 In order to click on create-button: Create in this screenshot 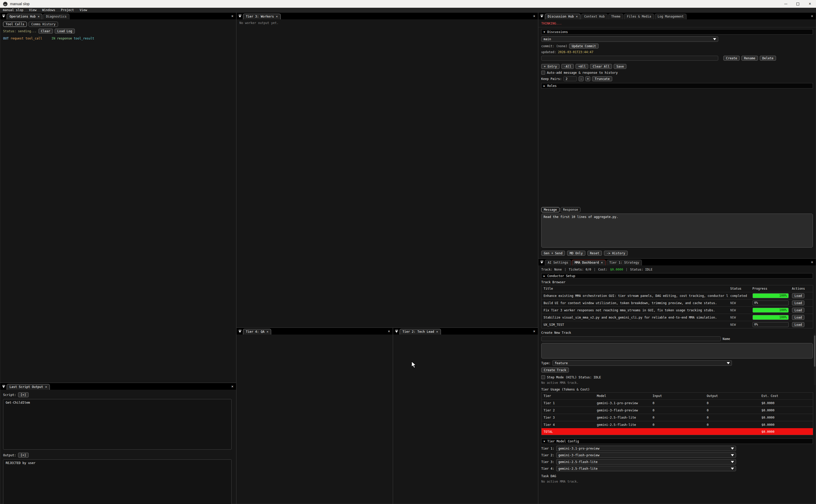, I will do `click(731, 58)`.